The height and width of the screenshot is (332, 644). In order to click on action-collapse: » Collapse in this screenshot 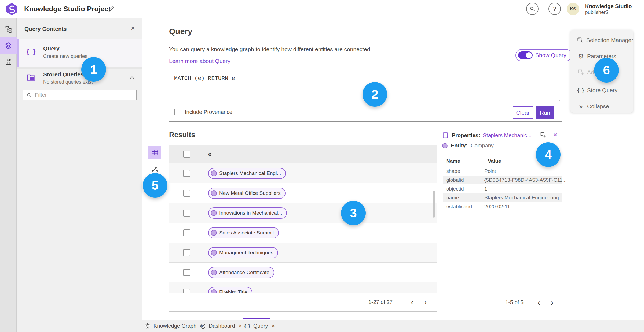, I will do `click(602, 106)`.